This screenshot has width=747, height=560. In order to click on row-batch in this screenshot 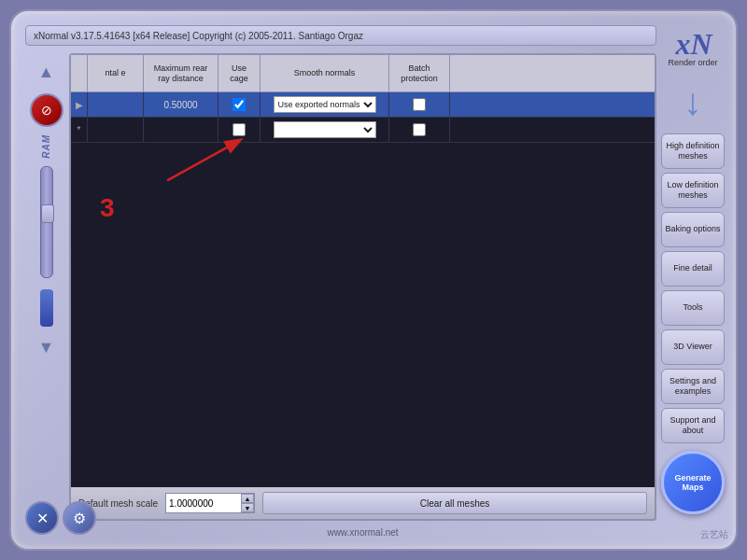, I will do `click(420, 105)`.